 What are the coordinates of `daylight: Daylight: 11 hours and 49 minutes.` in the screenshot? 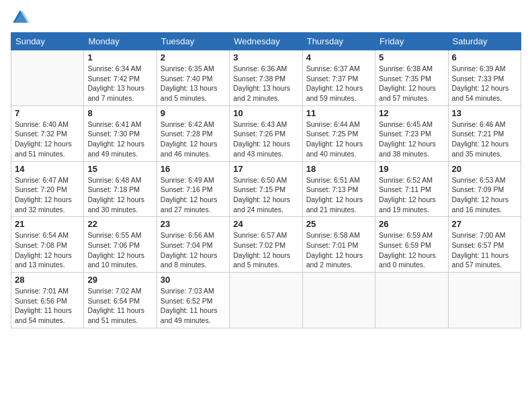 It's located at (189, 316).